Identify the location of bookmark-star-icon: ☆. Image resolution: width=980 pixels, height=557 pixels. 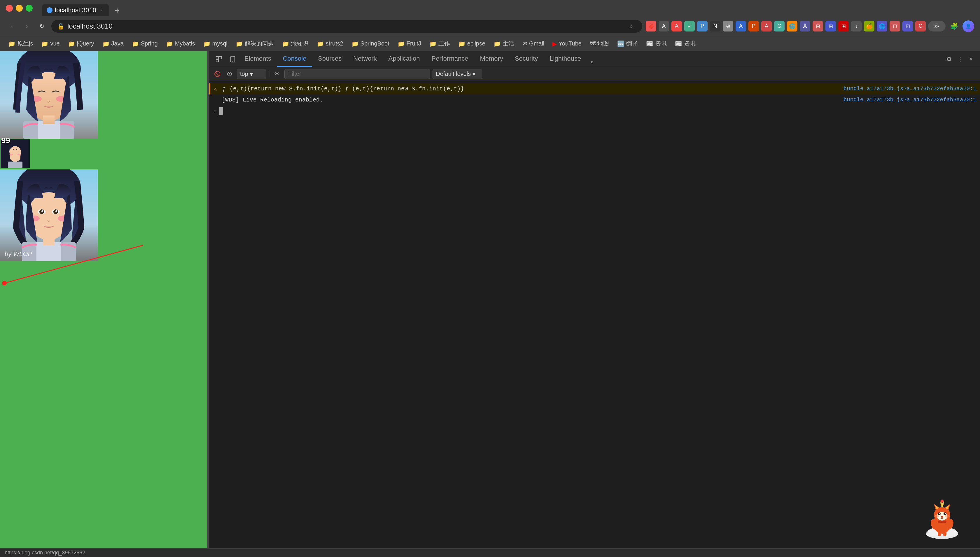
(631, 26).